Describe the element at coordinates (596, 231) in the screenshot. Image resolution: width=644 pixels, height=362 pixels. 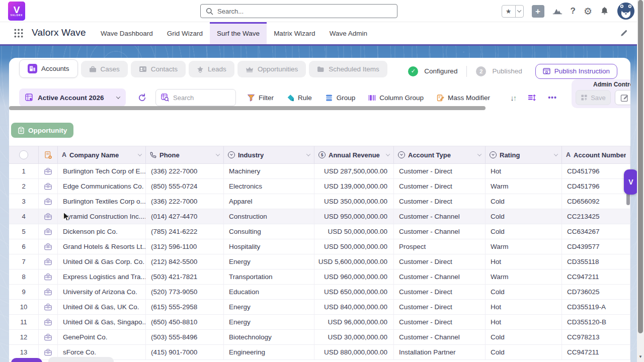
I see `cell-account-number: CC634267` at that location.